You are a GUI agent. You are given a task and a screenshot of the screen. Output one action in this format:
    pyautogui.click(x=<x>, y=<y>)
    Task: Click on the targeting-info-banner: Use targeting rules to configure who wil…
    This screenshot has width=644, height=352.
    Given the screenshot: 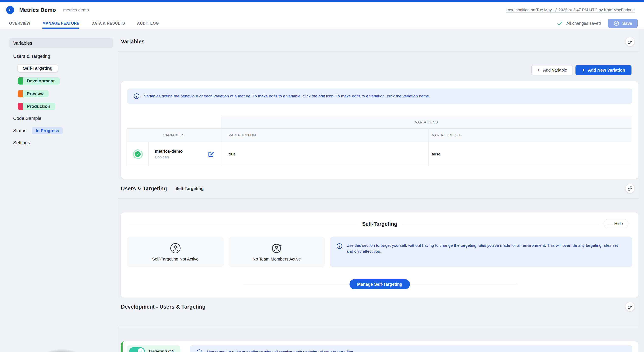 What is the action you would take?
    pyautogui.click(x=411, y=349)
    